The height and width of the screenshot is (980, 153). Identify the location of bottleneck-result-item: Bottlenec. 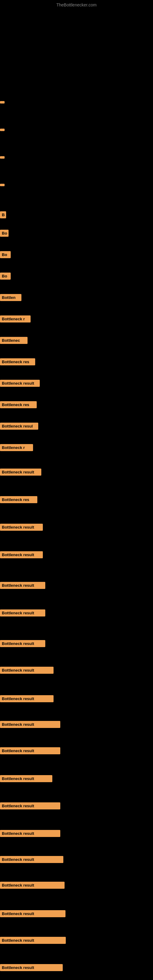
(14, 340).